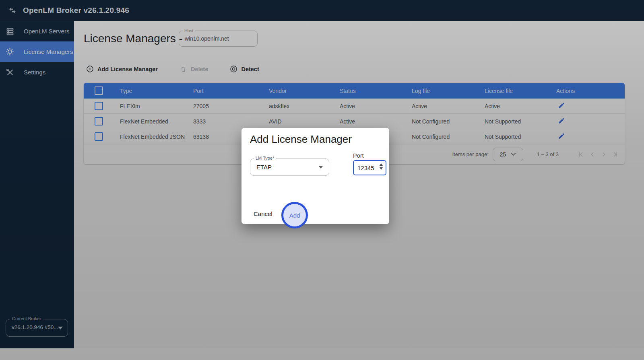  Describe the element at coordinates (295, 215) in the screenshot. I see `add-button: Add` at that location.